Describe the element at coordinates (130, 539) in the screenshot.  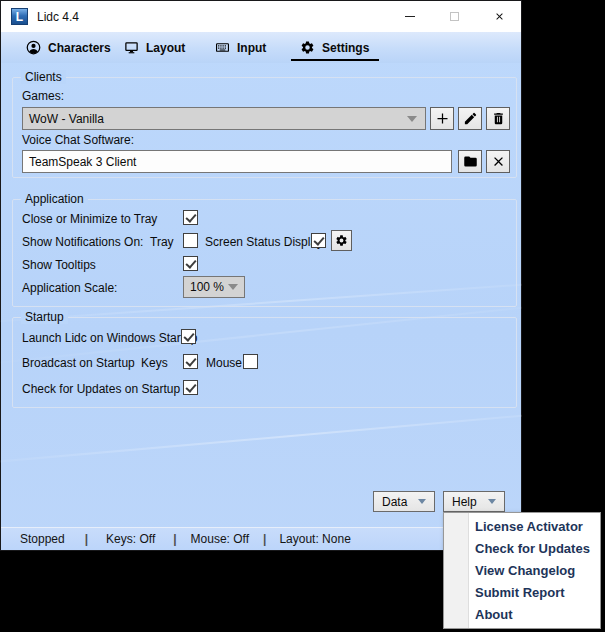
I see `status-keys: Keys: Off` at that location.